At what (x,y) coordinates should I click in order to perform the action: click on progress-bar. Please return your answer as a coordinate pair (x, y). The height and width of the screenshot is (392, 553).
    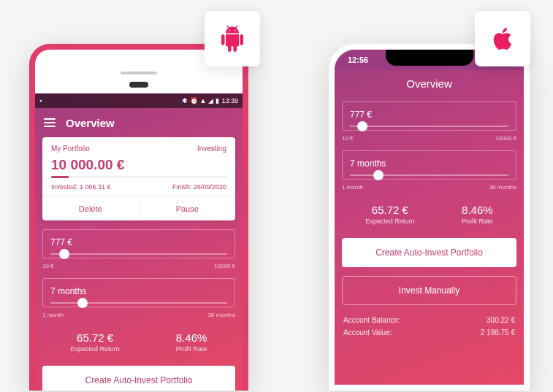
    Looking at the image, I should click on (139, 177).